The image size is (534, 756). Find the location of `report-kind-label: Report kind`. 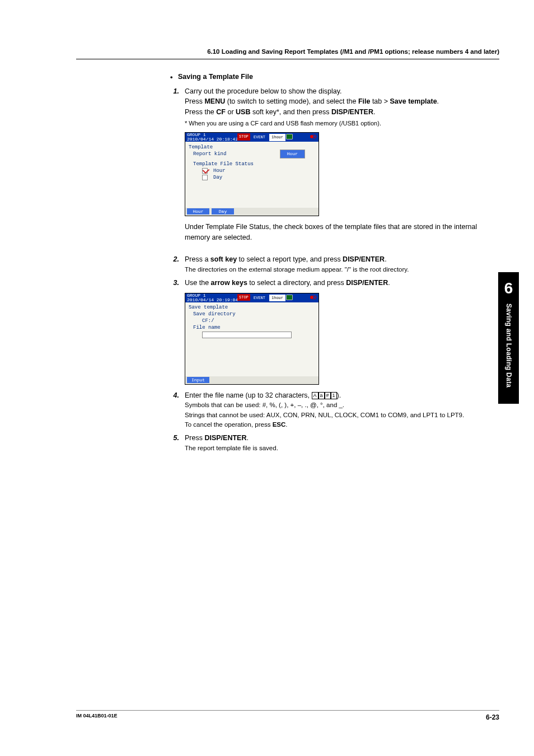

report-kind-label: Report kind is located at coordinates (209, 155).